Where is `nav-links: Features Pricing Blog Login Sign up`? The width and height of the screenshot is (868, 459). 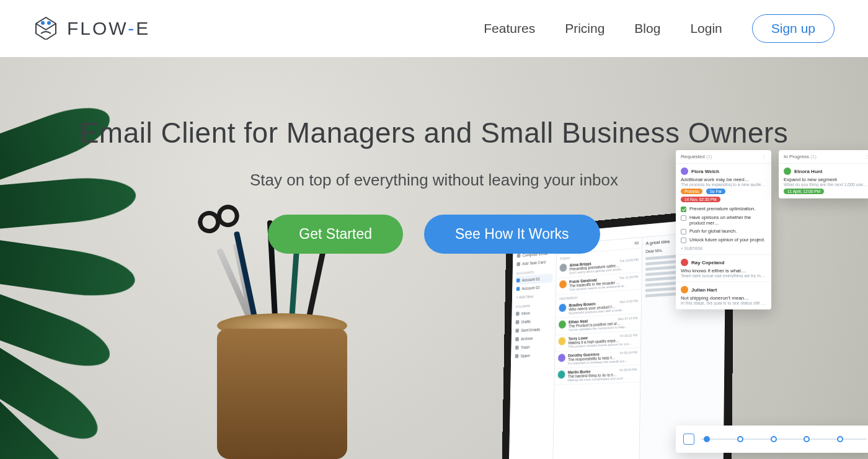 nav-links: Features Pricing Blog Login Sign up is located at coordinates (659, 29).